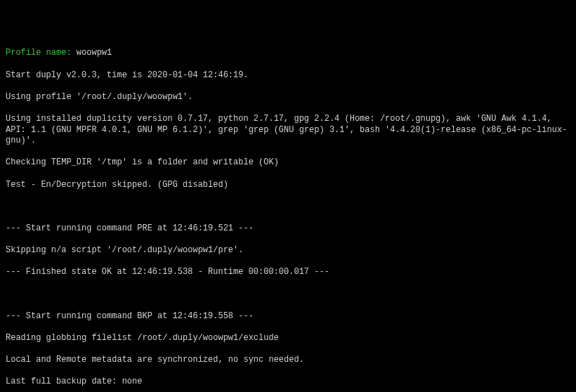 This screenshot has width=576, height=392. I want to click on profile-name: woowpw1, so click(94, 53).